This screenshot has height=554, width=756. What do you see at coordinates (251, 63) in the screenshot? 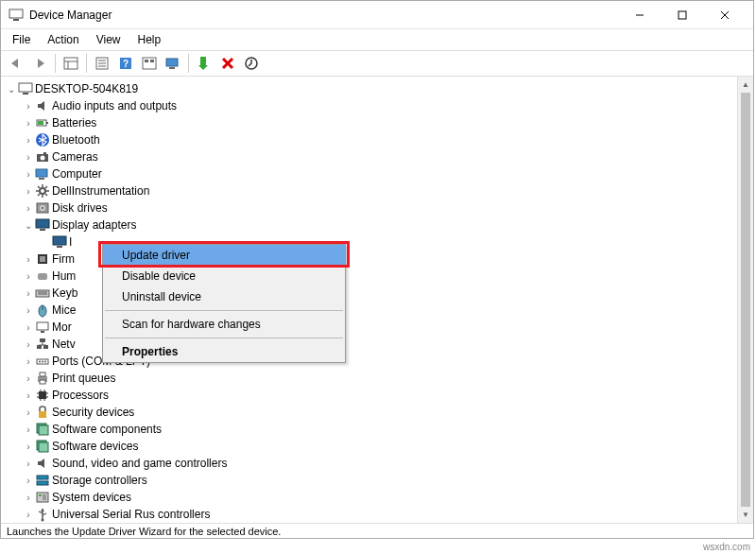
I see `update-driver-button` at bounding box center [251, 63].